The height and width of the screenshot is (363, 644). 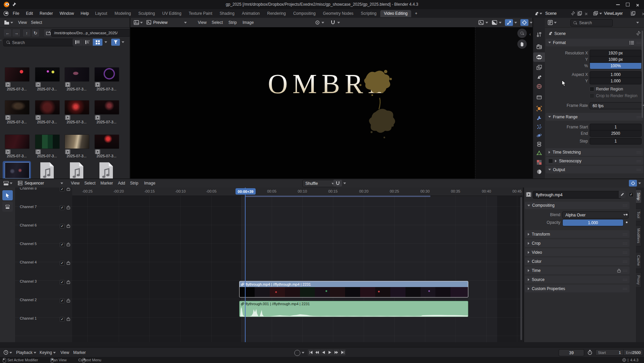 I want to click on transform-grip-icon: ::::, so click(x=625, y=234).